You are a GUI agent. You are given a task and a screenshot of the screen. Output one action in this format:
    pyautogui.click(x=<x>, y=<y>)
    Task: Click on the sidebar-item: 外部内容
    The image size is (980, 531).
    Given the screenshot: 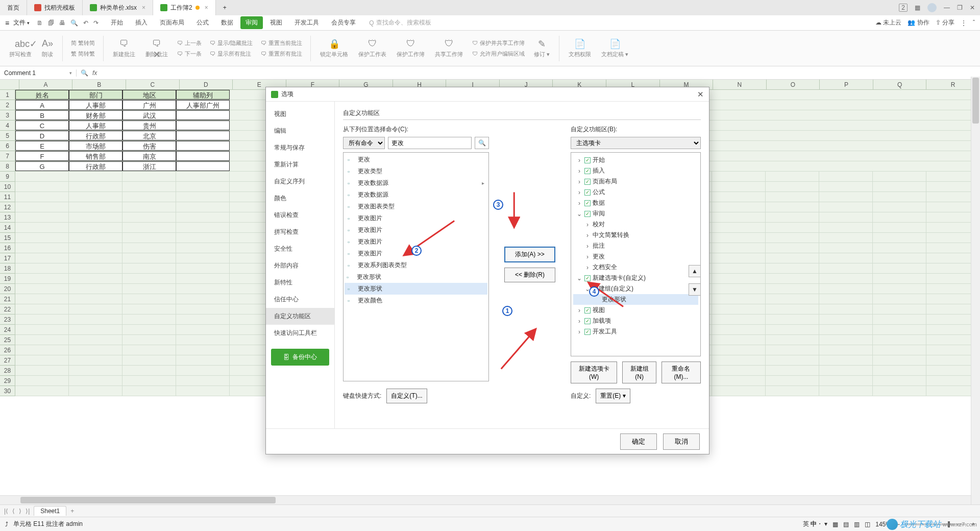 What is the action you would take?
    pyautogui.click(x=300, y=266)
    